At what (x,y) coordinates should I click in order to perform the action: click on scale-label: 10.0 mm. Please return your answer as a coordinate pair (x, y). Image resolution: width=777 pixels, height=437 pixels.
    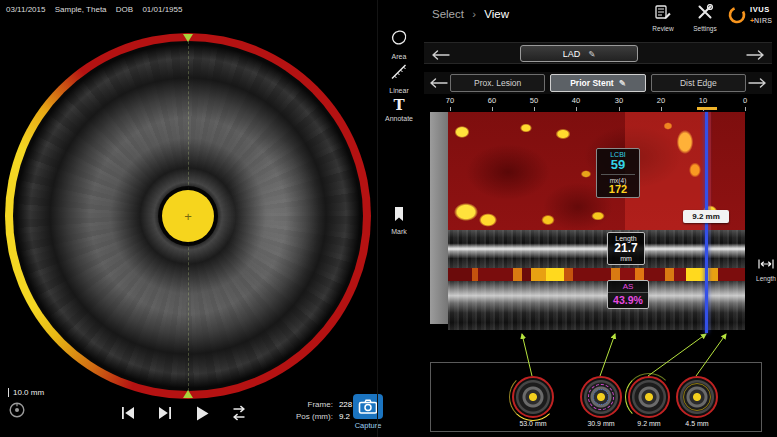
    Looking at the image, I should click on (28, 392).